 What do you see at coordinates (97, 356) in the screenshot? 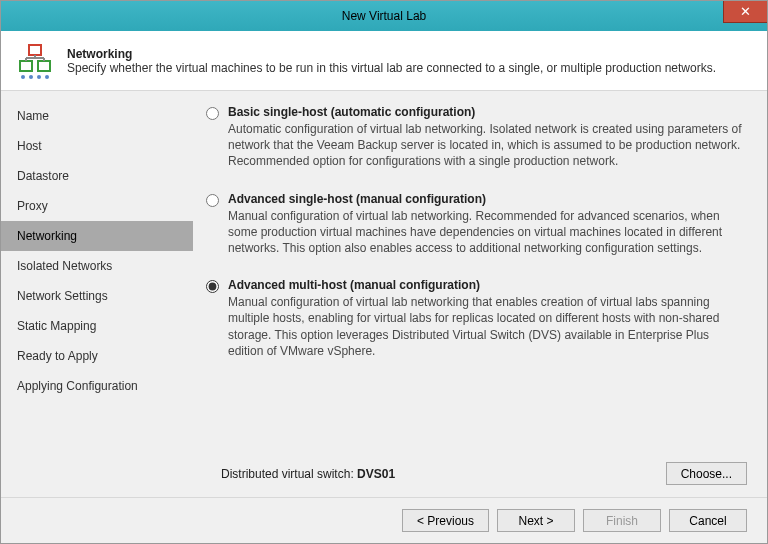
I see `sidebar-item-ready-to-apply: Ready to Apply` at bounding box center [97, 356].